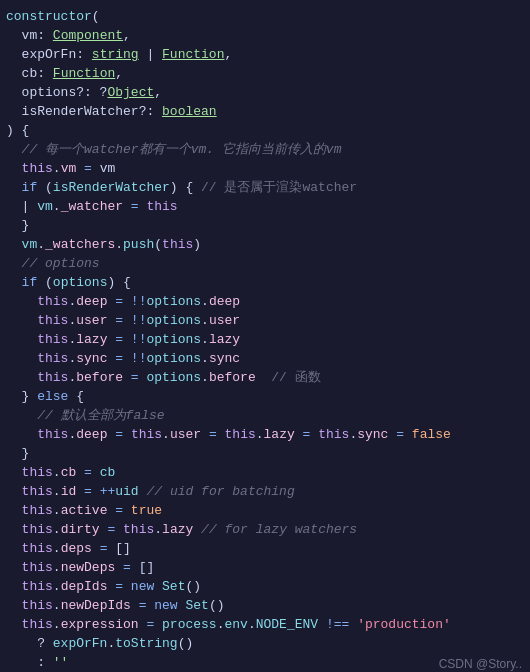  What do you see at coordinates (265, 568) in the screenshot?
I see `code-line-30: this.newDeps = []` at bounding box center [265, 568].